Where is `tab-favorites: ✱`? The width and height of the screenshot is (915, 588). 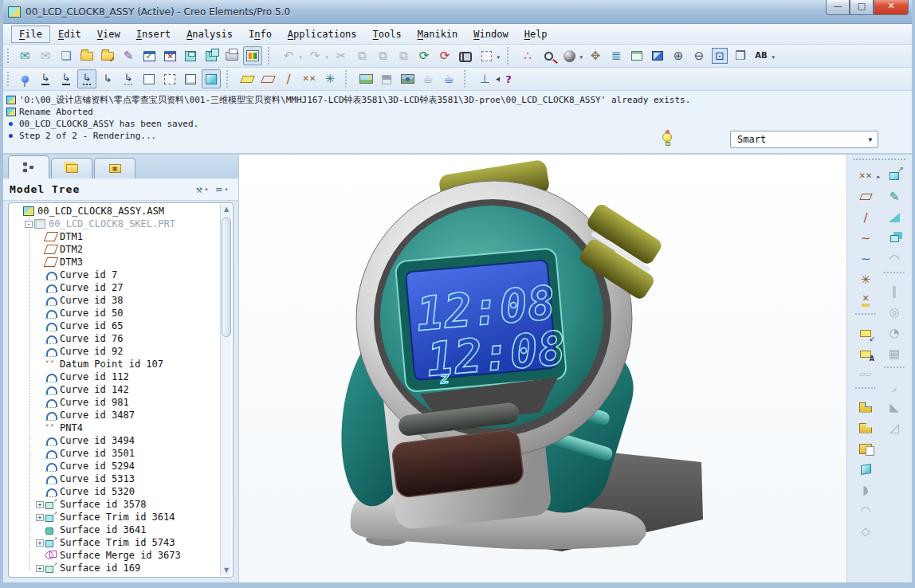 tab-favorites: ✱ is located at coordinates (115, 168).